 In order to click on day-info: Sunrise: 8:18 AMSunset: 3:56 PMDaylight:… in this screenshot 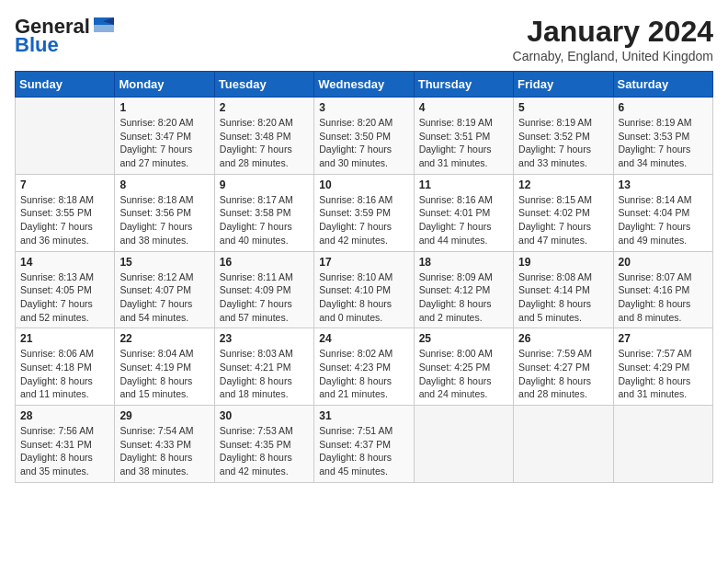, I will do `click(164, 221)`.